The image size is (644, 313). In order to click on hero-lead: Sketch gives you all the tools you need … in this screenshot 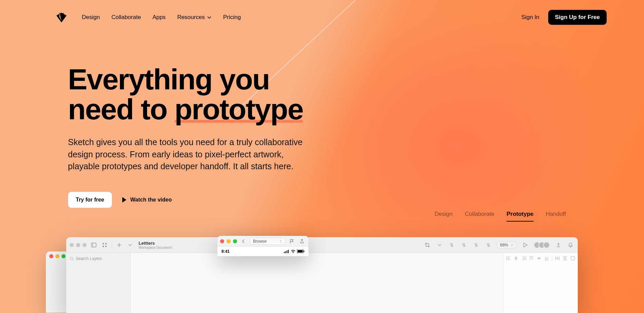, I will do `click(190, 154)`.